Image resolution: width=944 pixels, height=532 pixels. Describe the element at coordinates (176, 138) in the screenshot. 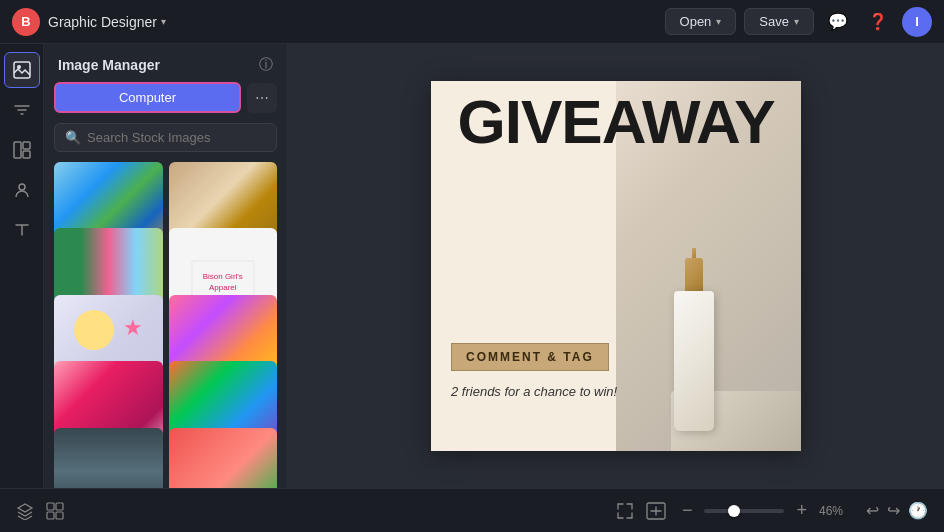

I see `search-input` at that location.